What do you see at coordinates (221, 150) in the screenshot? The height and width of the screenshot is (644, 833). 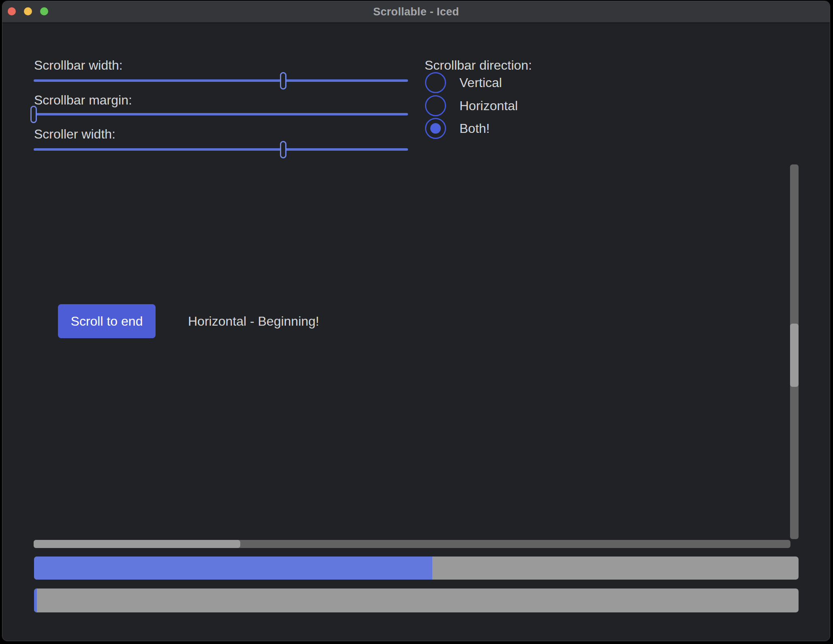 I see `scroller-width-slider` at bounding box center [221, 150].